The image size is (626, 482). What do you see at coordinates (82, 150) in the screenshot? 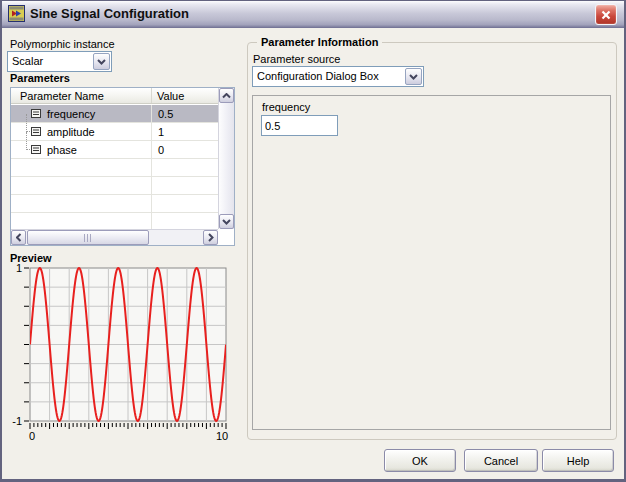
I see `cell-parameter-name: phase` at bounding box center [82, 150].